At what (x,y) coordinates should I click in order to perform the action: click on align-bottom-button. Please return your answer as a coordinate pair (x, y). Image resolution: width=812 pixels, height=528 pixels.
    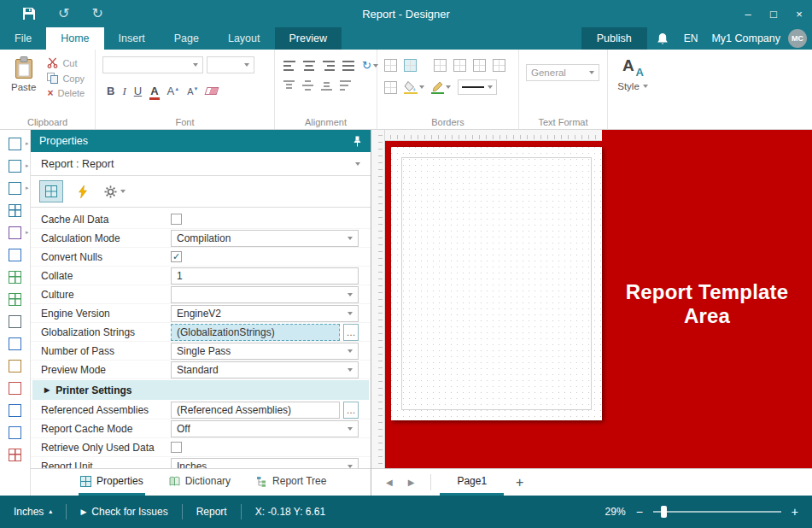
    Looking at the image, I should click on (326, 85).